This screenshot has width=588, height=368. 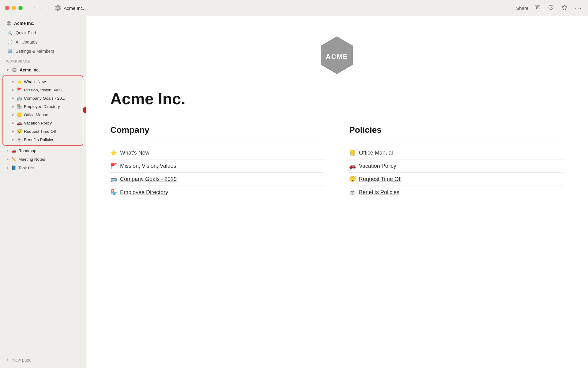 I want to click on expand-roadmap, so click(x=8, y=151).